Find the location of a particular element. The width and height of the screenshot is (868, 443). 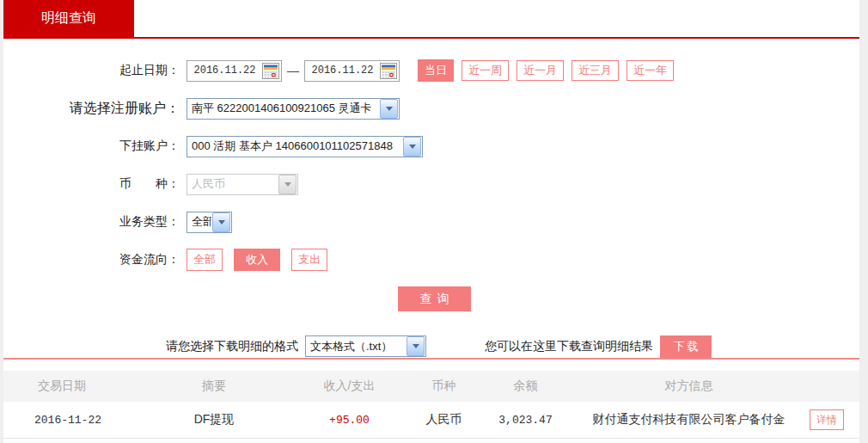

fund-flow-label: 资金流向： is located at coordinates (91, 260).